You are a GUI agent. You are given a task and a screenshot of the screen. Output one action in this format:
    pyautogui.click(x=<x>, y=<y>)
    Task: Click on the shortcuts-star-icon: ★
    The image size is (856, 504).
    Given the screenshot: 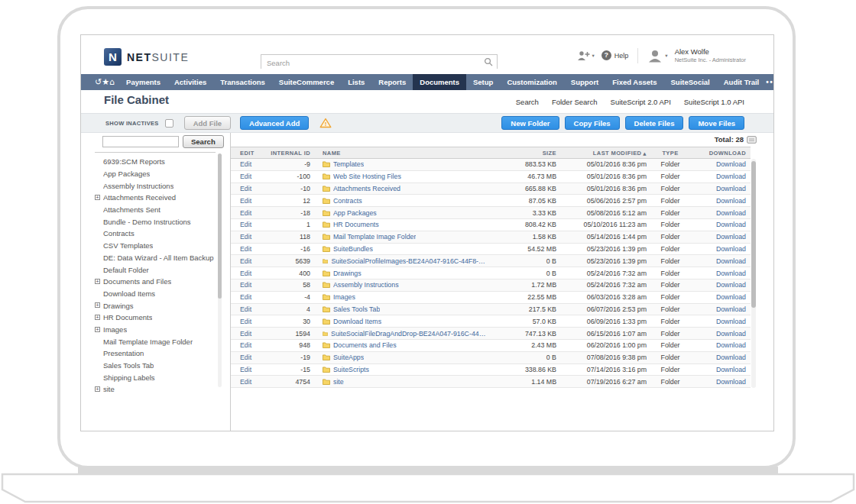 What is the action you would take?
    pyautogui.click(x=105, y=82)
    